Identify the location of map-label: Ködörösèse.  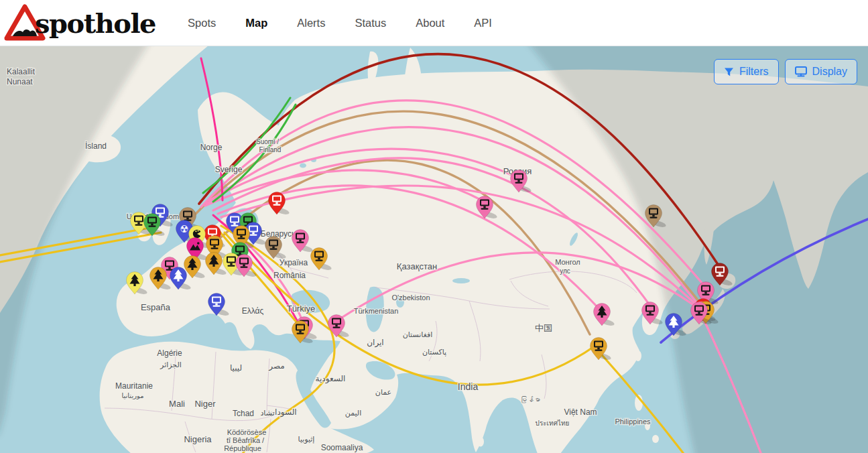
(247, 432).